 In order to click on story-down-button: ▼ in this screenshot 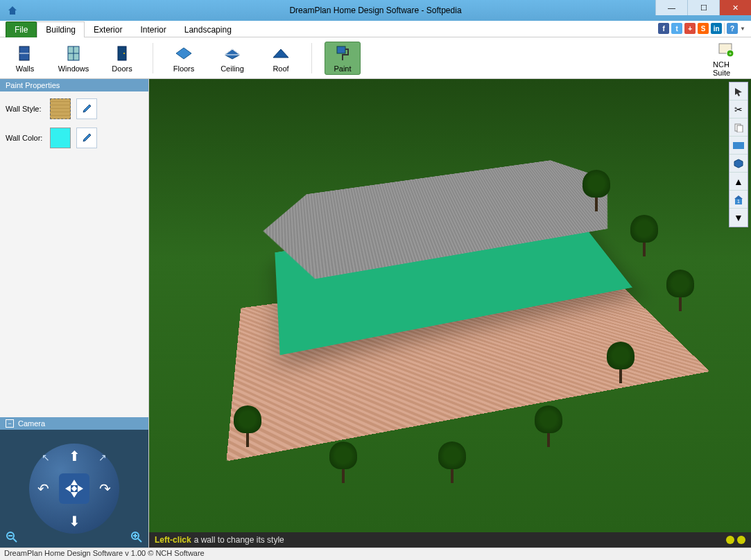, I will do `click(739, 218)`.